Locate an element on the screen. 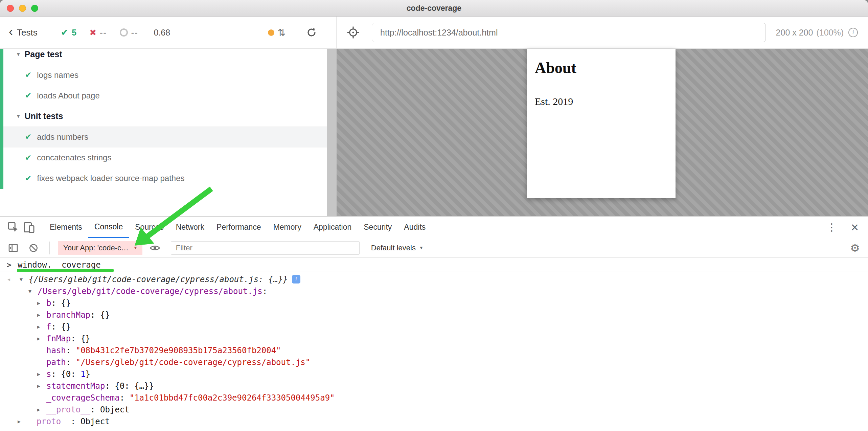 The width and height of the screenshot is (868, 431). tab-elements: Elements is located at coordinates (66, 227).